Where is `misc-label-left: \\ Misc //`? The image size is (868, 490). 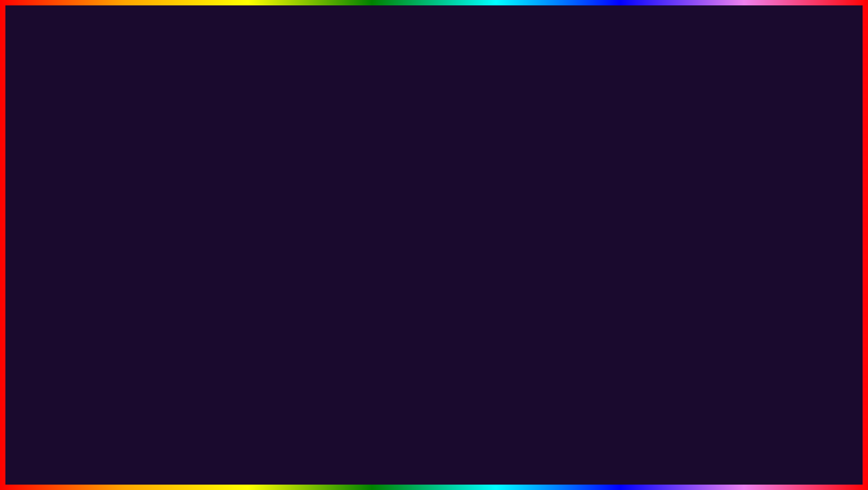
misc-label-left: \\ Misc // is located at coordinates (219, 168).